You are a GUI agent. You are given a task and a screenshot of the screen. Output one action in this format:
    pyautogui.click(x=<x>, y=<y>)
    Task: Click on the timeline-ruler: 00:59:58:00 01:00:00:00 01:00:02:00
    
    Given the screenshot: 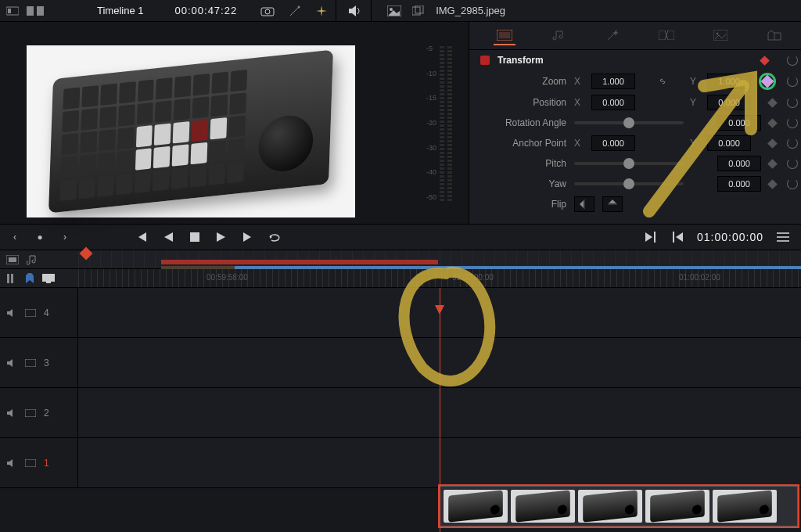 What is the action you would take?
    pyautogui.click(x=440, y=279)
    